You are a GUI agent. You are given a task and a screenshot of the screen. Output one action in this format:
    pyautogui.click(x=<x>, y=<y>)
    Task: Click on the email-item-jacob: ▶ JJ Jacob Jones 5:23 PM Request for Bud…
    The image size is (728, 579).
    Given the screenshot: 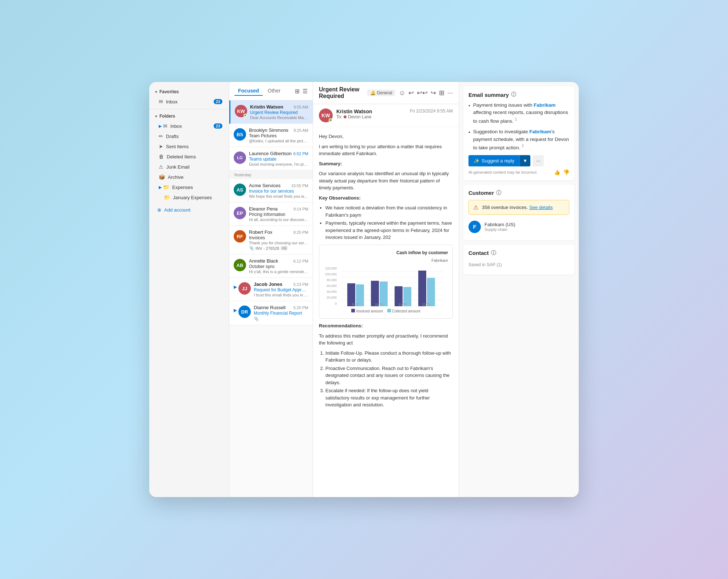 What is the action you would take?
    pyautogui.click(x=271, y=290)
    